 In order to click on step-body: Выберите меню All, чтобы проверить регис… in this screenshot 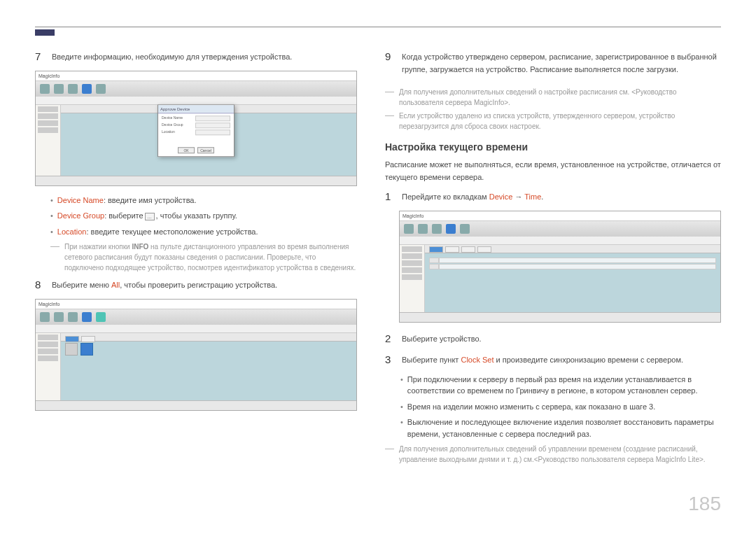, I will do `click(204, 286)`.